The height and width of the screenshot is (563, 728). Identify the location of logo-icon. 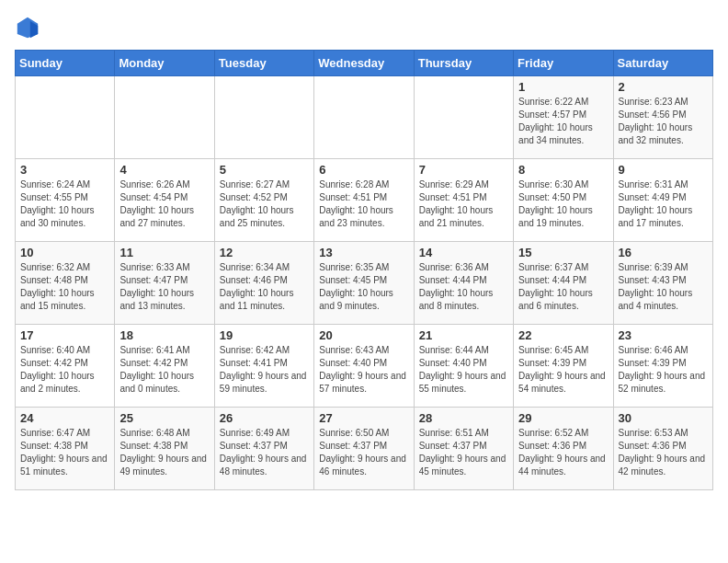
(28, 28).